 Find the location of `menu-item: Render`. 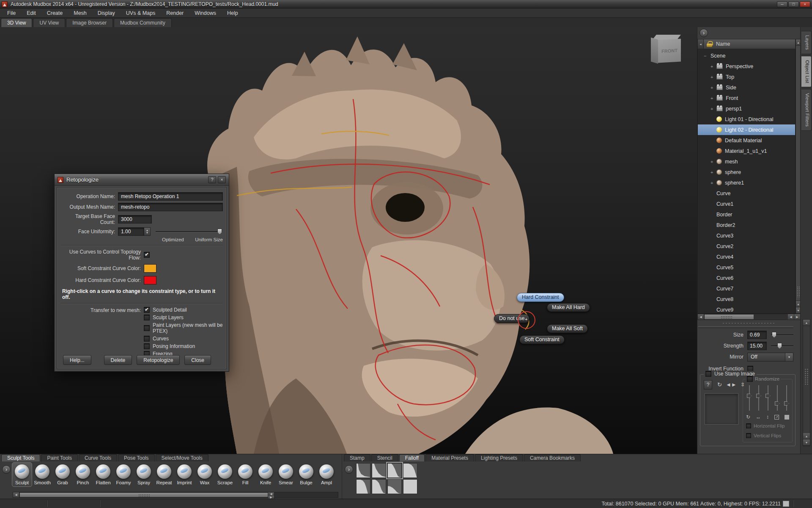

menu-item: Render is located at coordinates (175, 13).